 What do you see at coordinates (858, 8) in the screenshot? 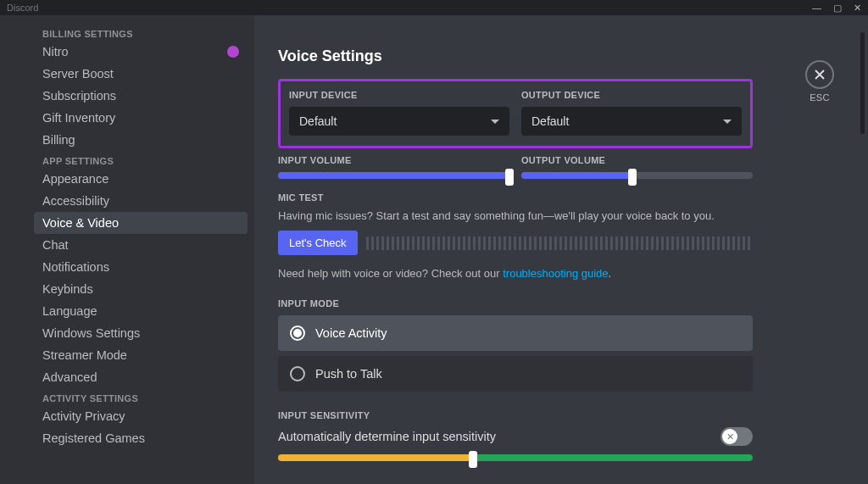
I see `close-window-button: ✕` at bounding box center [858, 8].